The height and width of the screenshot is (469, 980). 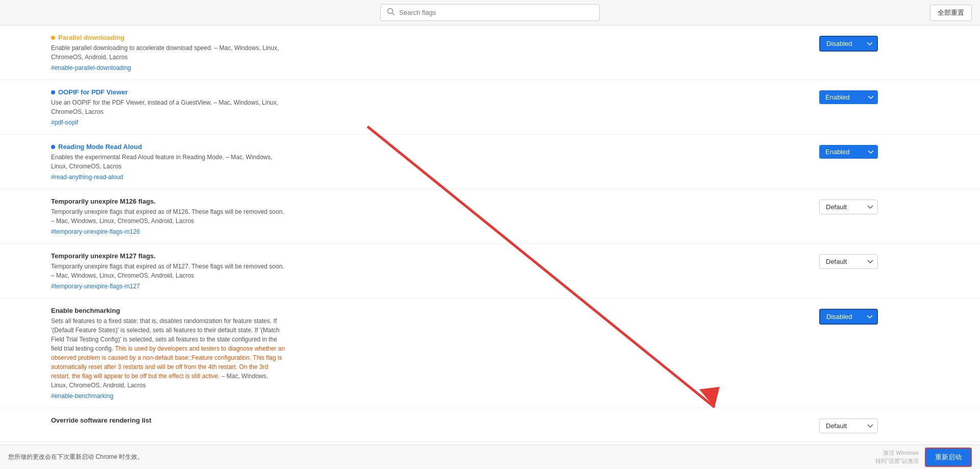 What do you see at coordinates (168, 107) in the screenshot?
I see `flag-description-pdf-oopif: Use an OOPIF for the PDF Viewer, instead…` at bounding box center [168, 107].